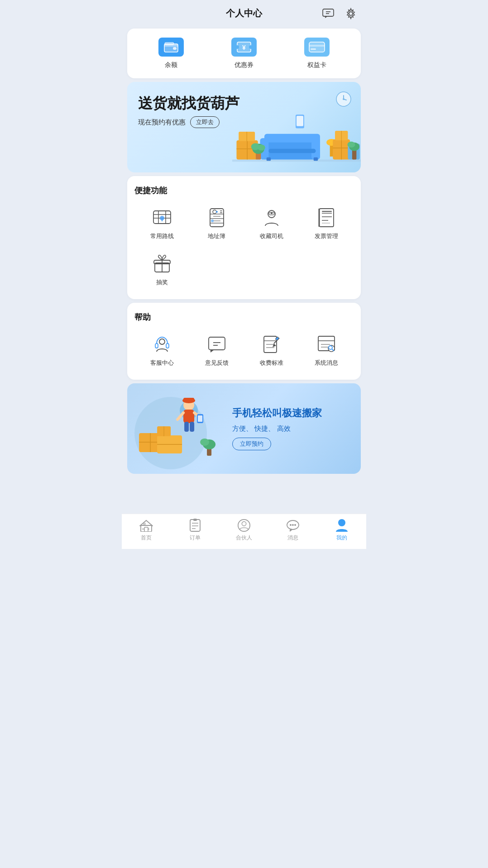 Image resolution: width=488 pixels, height=868 pixels. Describe the element at coordinates (326, 350) in the screenshot. I see `help-item-system: 系统消息` at that location.